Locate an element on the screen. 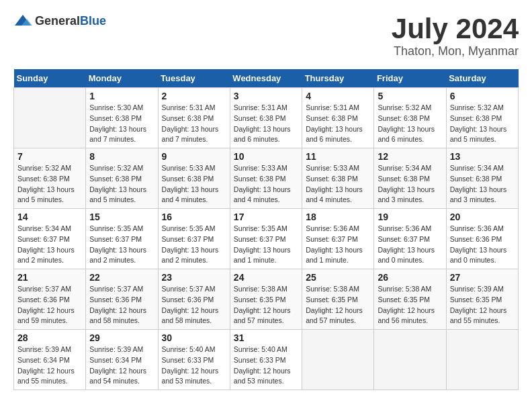  calendar-cell: 22Sunrise: 5:37 AMSunset: 6:36 PMDayligh… is located at coordinates (122, 300).